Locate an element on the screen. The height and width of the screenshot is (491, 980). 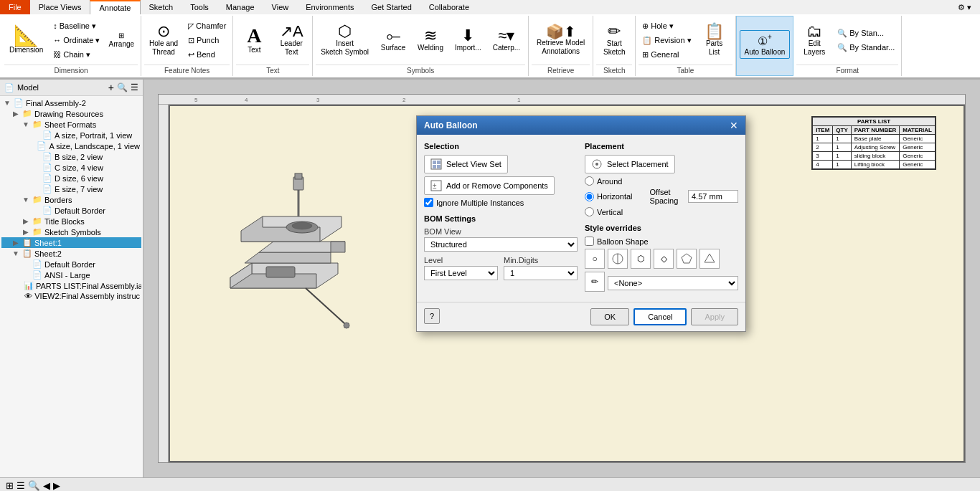
tab-tools: Tools is located at coordinates (199, 7).